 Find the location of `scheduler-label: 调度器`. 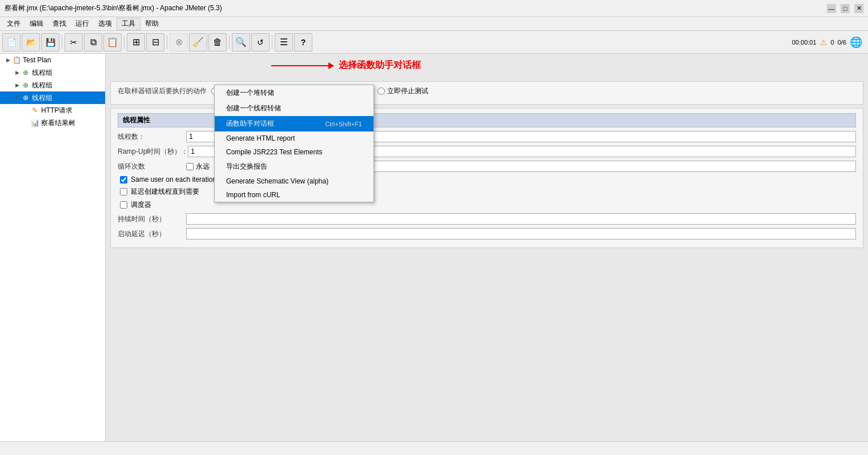

scheduler-label: 调度器 is located at coordinates (141, 205).